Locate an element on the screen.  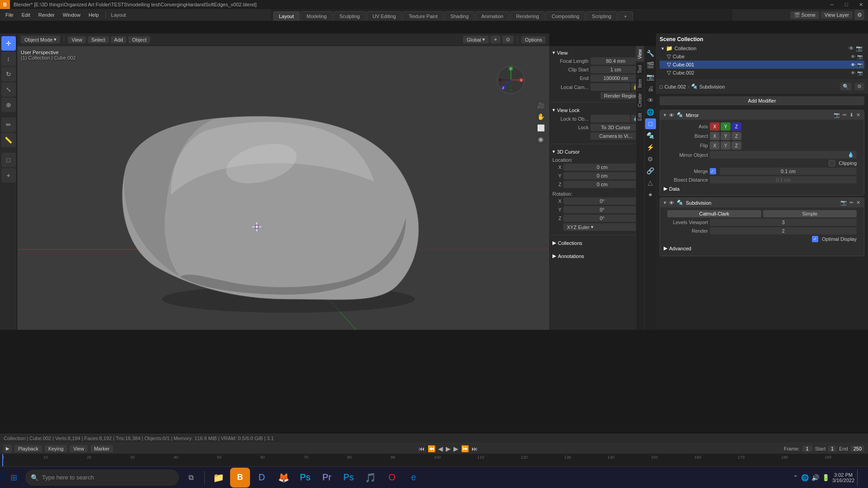
network-icon: 🌐 is located at coordinates (805, 478).